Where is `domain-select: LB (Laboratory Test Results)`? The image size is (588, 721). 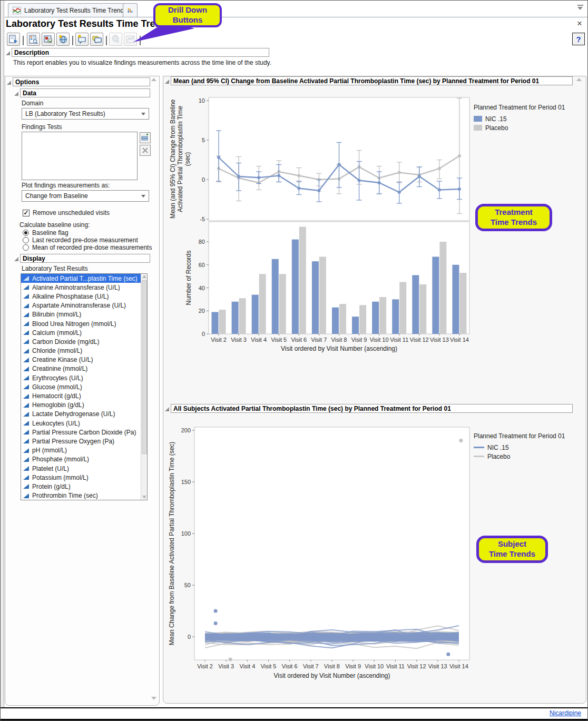
domain-select: LB (Laboratory Test Results) is located at coordinates (85, 114).